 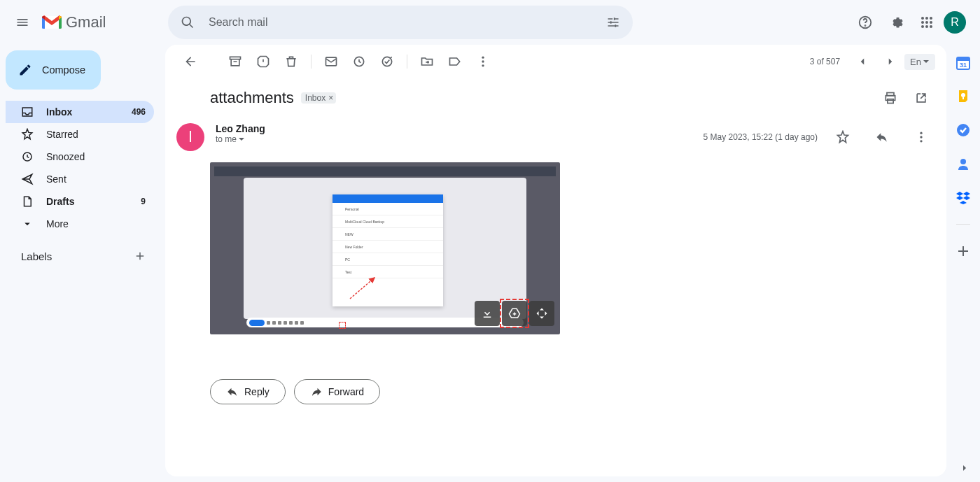 I want to click on expand-side-panel-button, so click(x=965, y=468).